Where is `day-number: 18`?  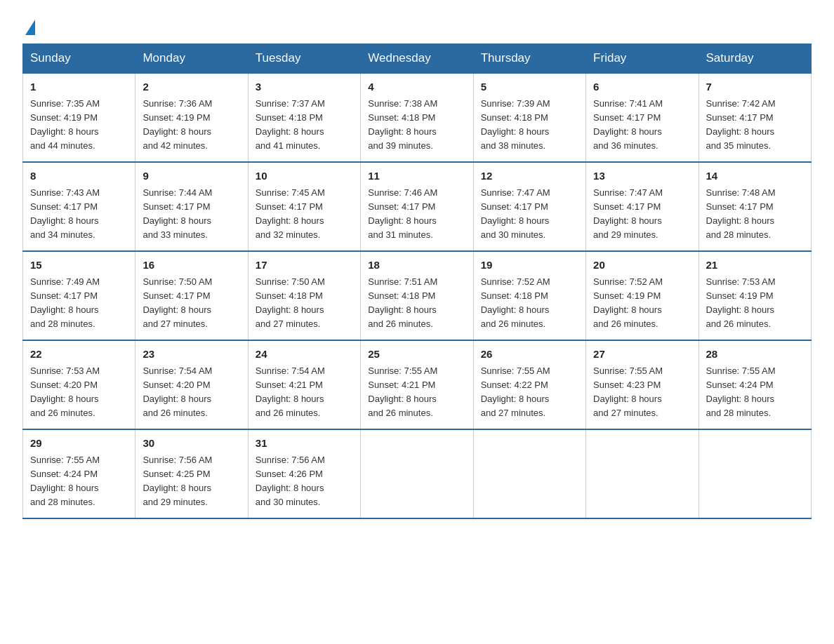
day-number: 18 is located at coordinates (417, 265).